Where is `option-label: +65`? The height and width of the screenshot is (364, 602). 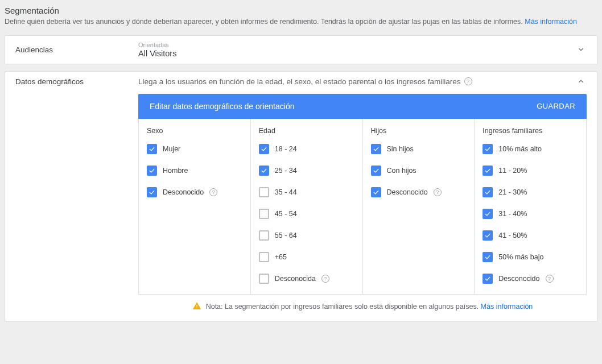
option-label: +65 is located at coordinates (281, 257).